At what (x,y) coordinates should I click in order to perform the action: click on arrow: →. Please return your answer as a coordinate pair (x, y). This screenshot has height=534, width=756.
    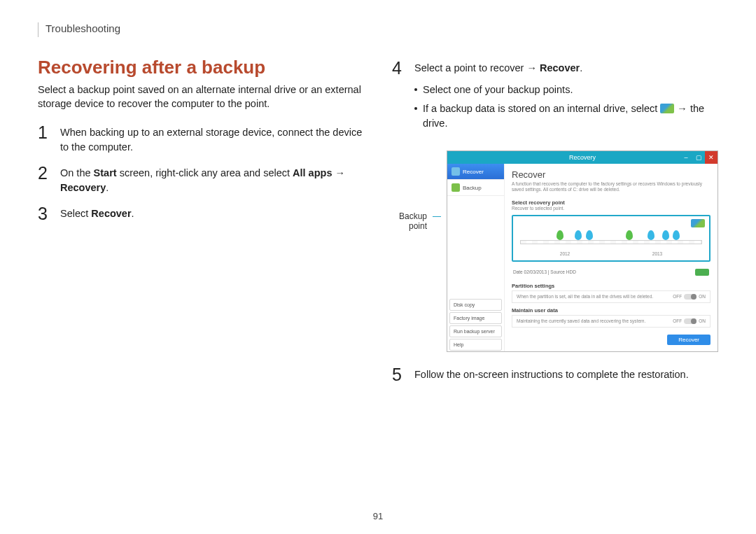
    Looking at the image, I should click on (339, 173).